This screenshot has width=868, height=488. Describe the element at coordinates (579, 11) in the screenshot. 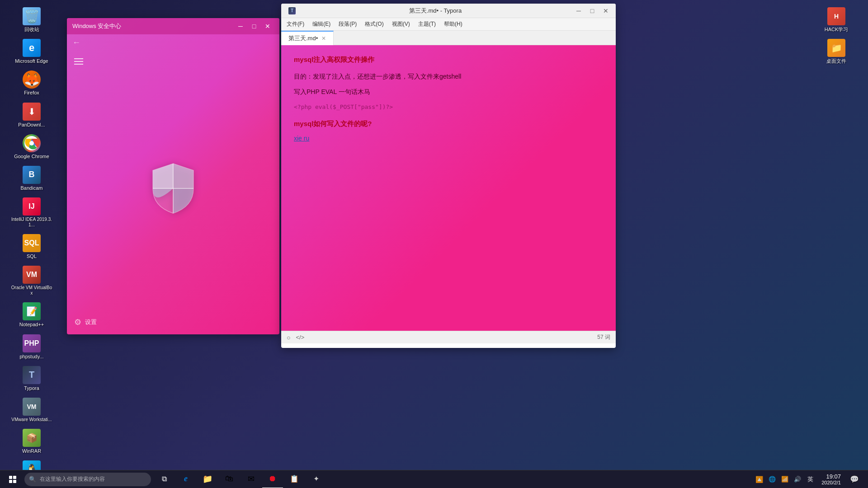

I see `typora-minimize-button: ─` at that location.